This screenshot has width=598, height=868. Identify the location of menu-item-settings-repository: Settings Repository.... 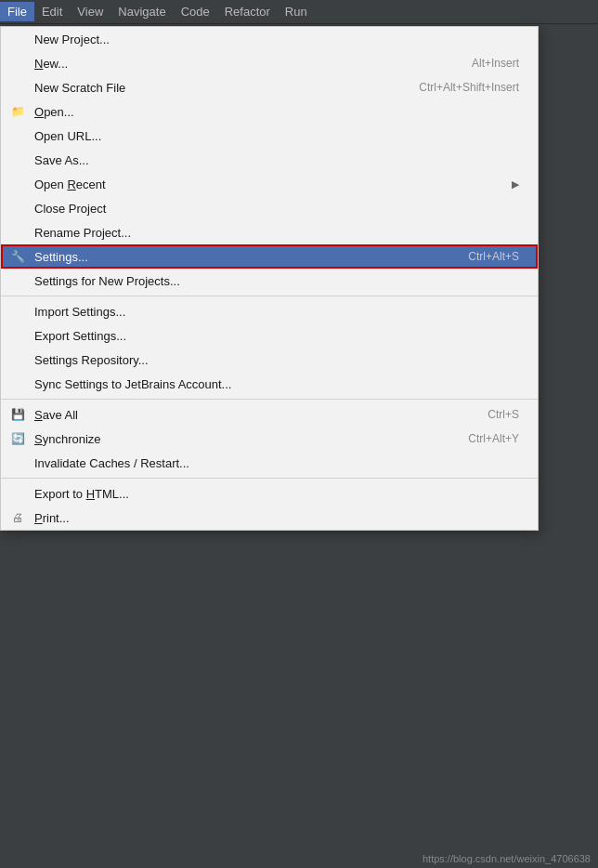
(269, 360).